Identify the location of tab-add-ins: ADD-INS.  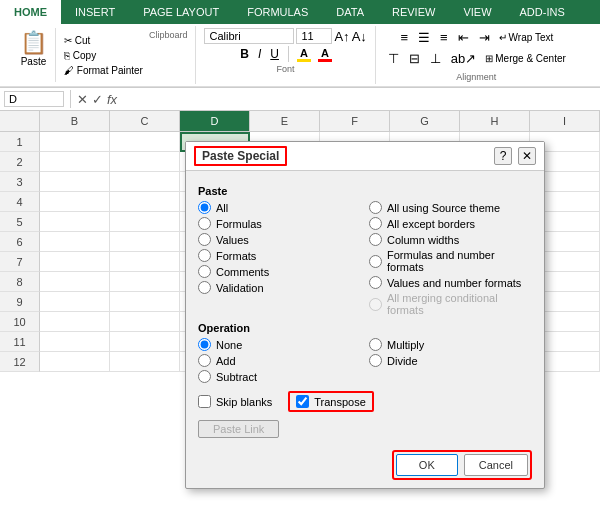
(542, 12).